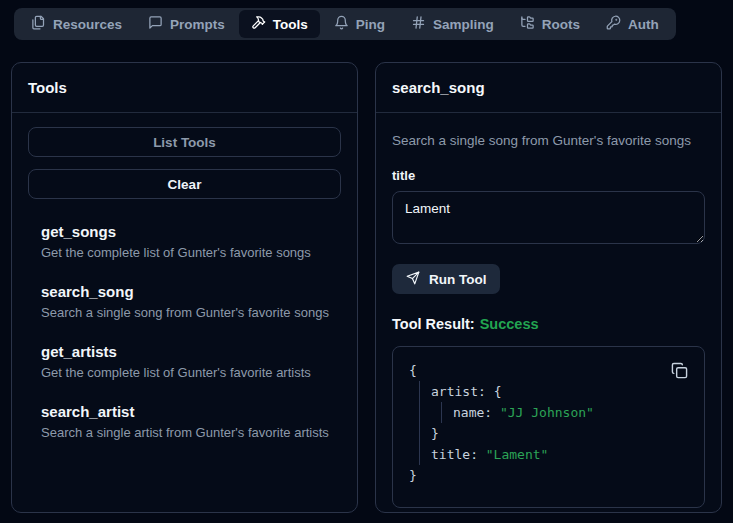 Image resolution: width=733 pixels, height=523 pixels. Describe the element at coordinates (434, 324) in the screenshot. I see `tool-result-label: Tool Result:` at that location.